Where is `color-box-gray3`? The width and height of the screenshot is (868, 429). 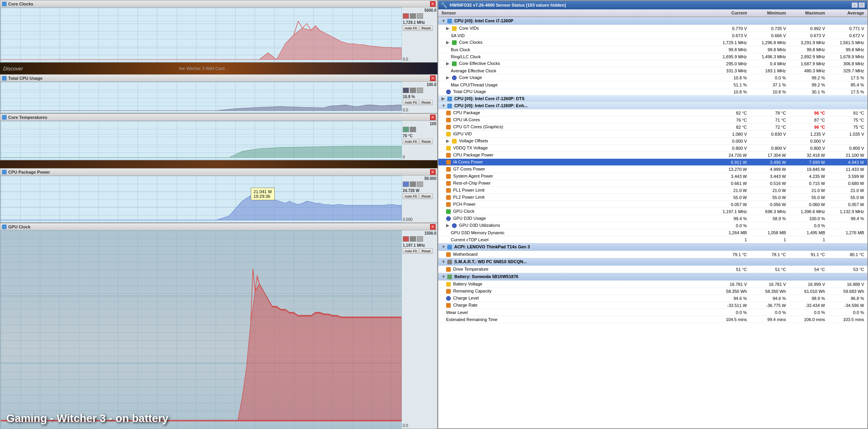
color-box-gray3 is located at coordinates (413, 90).